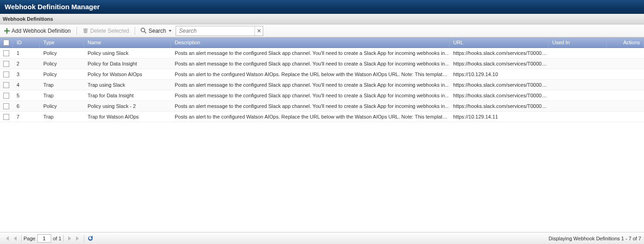 The width and height of the screenshot is (644, 244). Describe the element at coordinates (127, 106) in the screenshot. I see `cell-name: Policy using Slack - 2` at that location.